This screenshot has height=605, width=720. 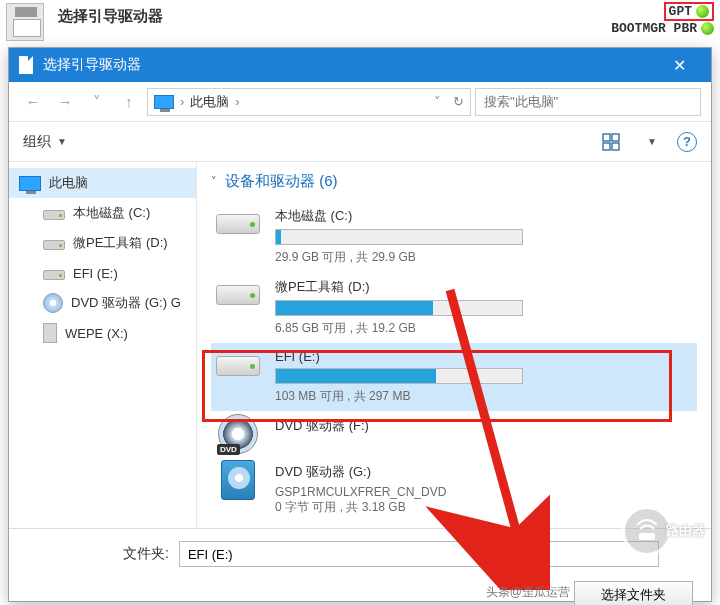 What do you see at coordinates (129, 102) in the screenshot?
I see `up-button: ↑` at bounding box center [129, 102].